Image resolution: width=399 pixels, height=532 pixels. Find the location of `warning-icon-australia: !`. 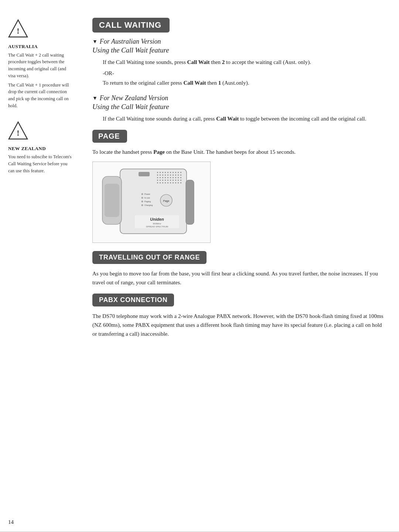

warning-icon-australia: ! is located at coordinates (18, 29).